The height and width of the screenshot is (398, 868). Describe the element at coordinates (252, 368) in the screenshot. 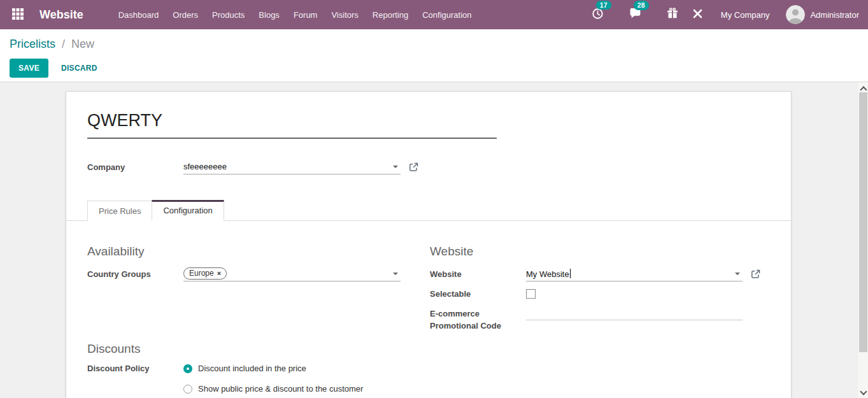

I see `radio-option-label: Discount included in the price` at that location.